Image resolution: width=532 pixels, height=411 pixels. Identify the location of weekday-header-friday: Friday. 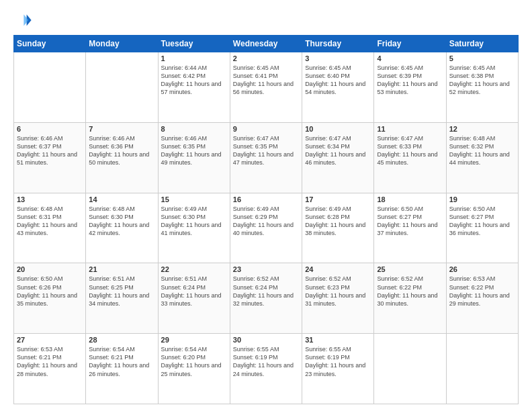
(410, 44).